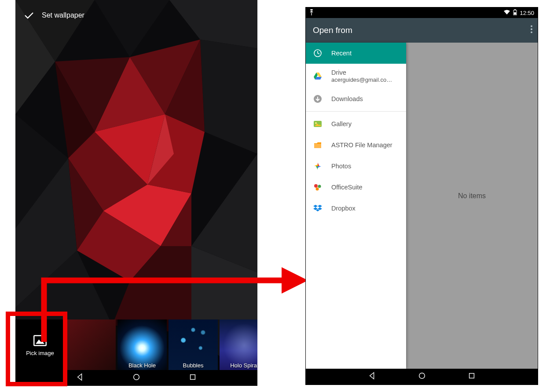 The width and height of the screenshot is (550, 392). Describe the element at coordinates (40, 341) in the screenshot. I see `image-icon` at that location.